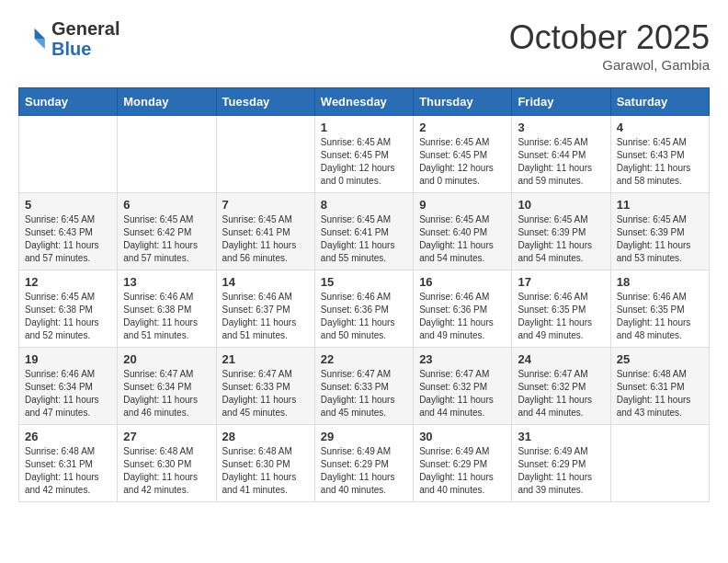  Describe the element at coordinates (561, 162) in the screenshot. I see `day-info: Sunrise: 6:45 AM Sunset: 6:44 PM Dayligh…` at that location.